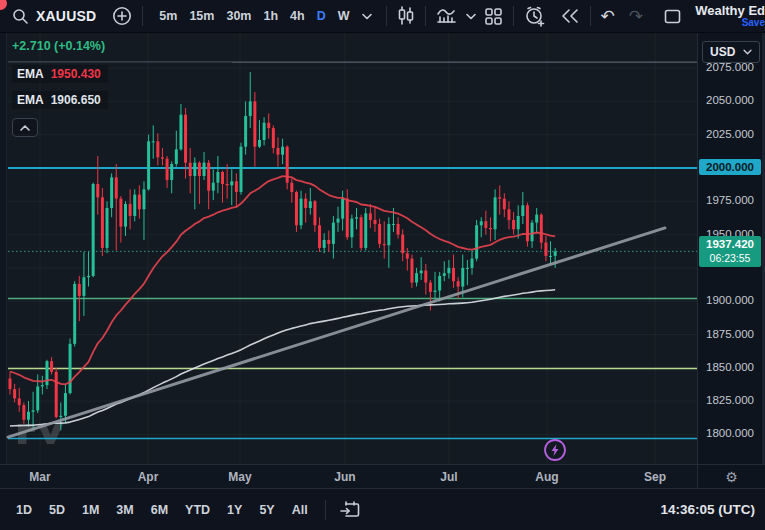 This screenshot has height=530, width=765. What do you see at coordinates (122, 16) in the screenshot?
I see `compare-add-icon` at bounding box center [122, 16].